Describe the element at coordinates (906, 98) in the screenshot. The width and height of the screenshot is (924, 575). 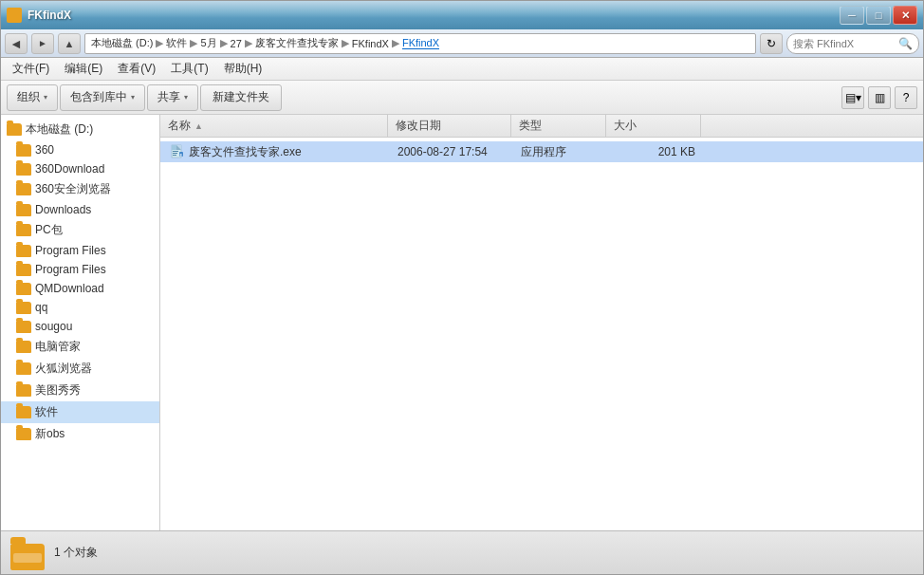
I see `help-button: ?` at that location.